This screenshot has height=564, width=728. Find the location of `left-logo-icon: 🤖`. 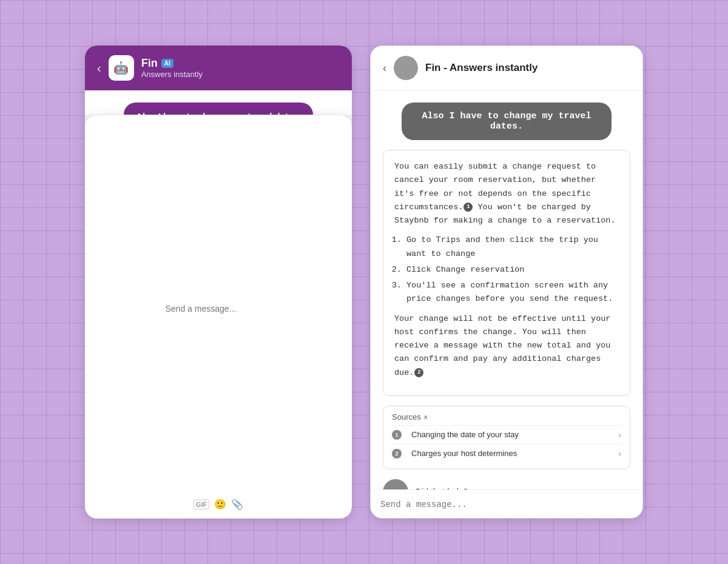

left-logo-icon: 🤖 is located at coordinates (121, 68).